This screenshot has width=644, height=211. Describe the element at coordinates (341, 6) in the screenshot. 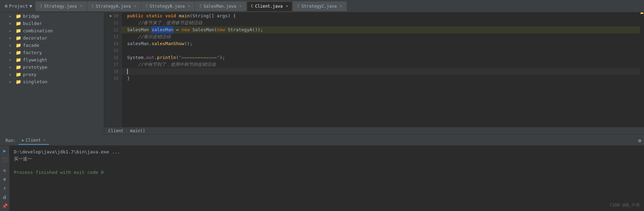

I see `tab-strategyC-close: ×` at that location.